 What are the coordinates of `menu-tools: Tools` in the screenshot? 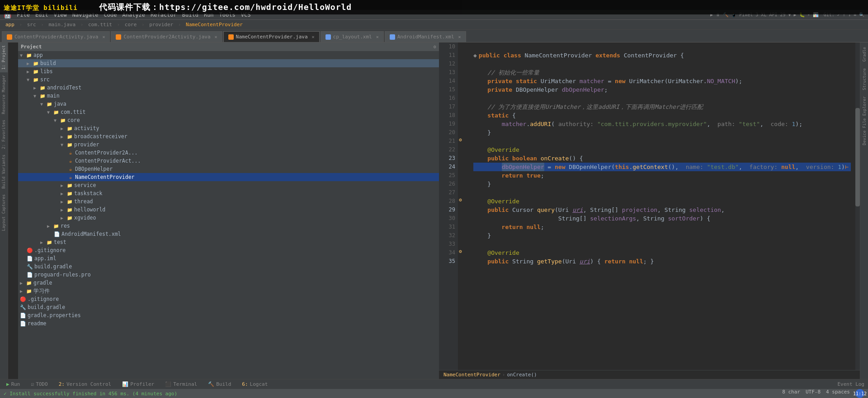 It's located at (227, 15).